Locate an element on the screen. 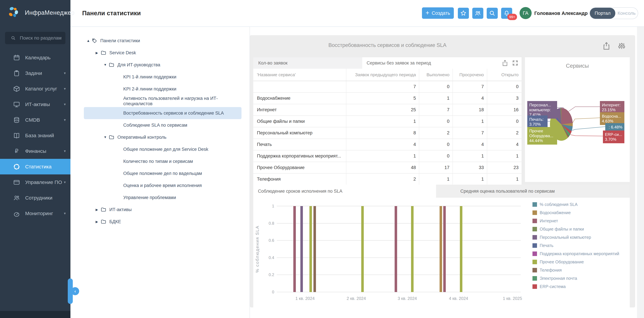 The image size is (644, 318). tree-item: Активность пользователей и нагрузка на И… is located at coordinates (162, 101).